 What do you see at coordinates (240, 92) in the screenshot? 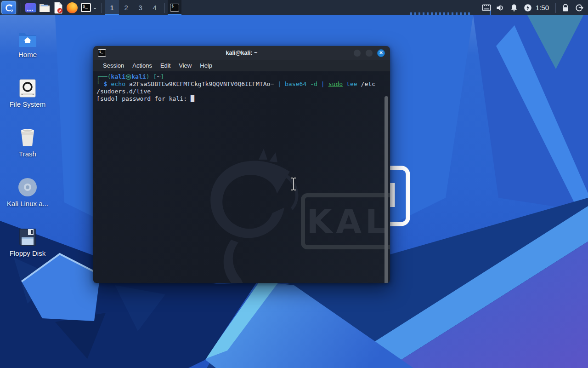
I see `terminal-line: /sudoers.d/live` at bounding box center [240, 92].